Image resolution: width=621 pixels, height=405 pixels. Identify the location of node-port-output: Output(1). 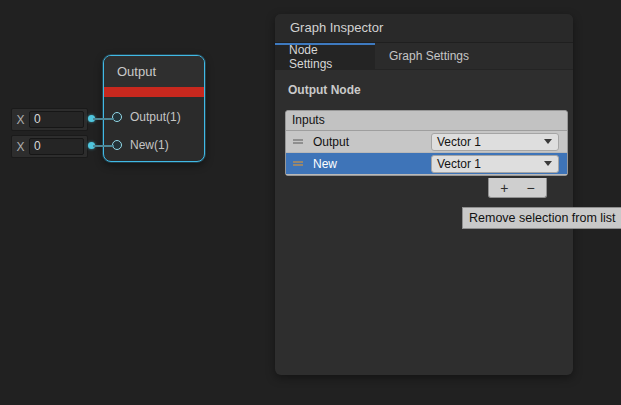
(154, 117).